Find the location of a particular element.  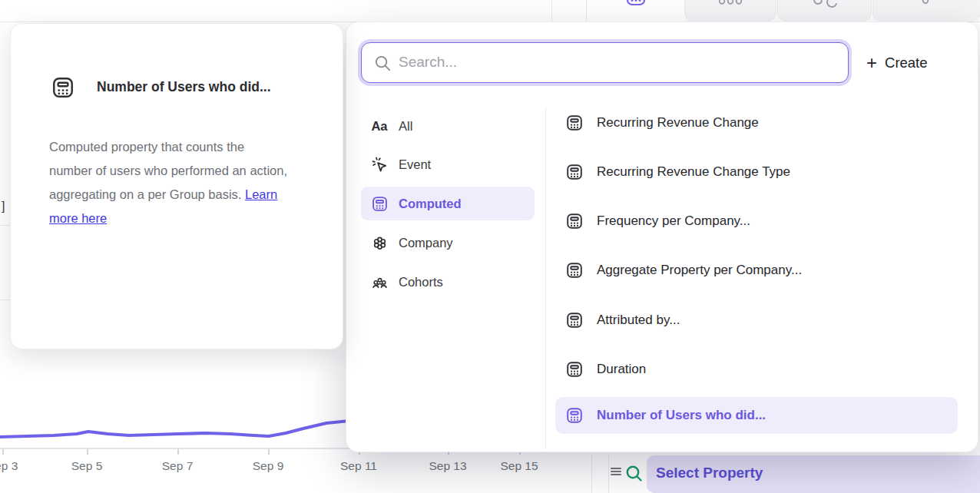

result-label: Attributed by... is located at coordinates (638, 320).